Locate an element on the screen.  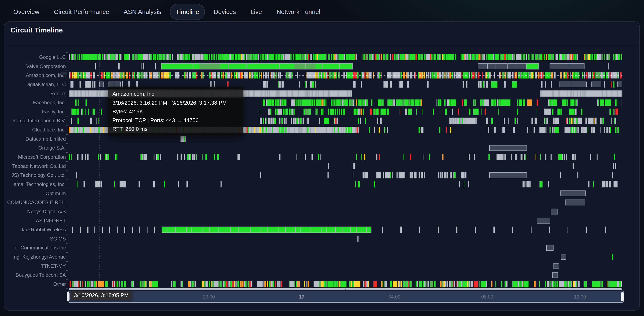
row-label: Google LLC is located at coordinates (35, 57).